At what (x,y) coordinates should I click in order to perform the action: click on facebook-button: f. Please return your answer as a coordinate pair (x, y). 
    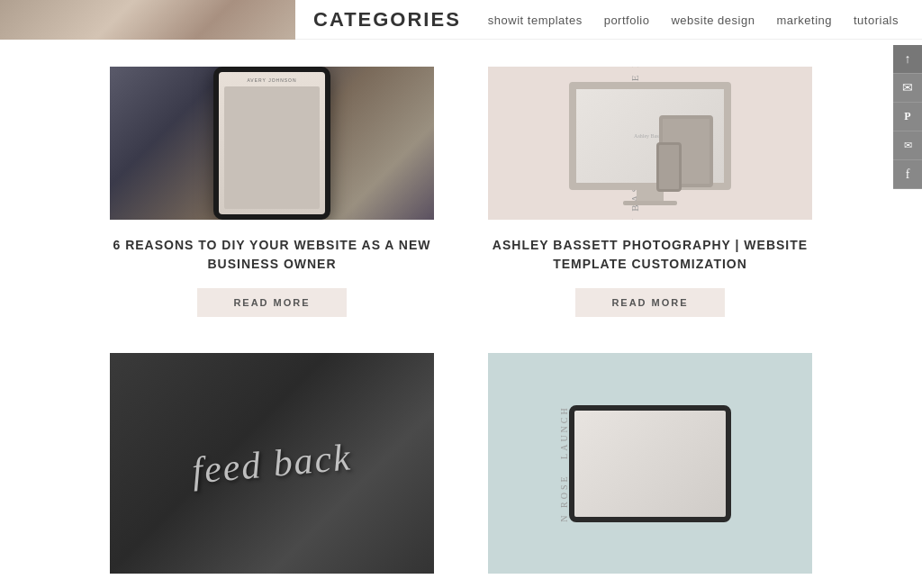
    Looking at the image, I should click on (908, 175).